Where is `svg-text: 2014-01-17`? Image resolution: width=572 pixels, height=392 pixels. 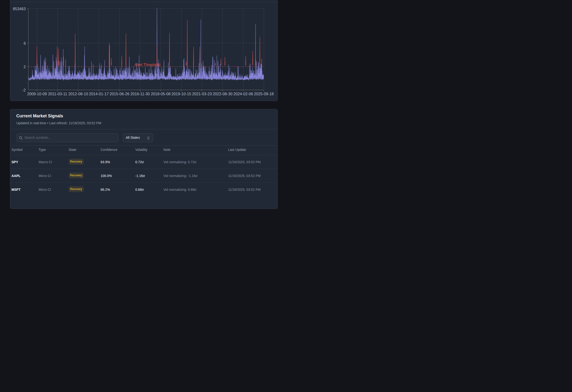
svg-text: 2014-01-17 is located at coordinates (99, 94).